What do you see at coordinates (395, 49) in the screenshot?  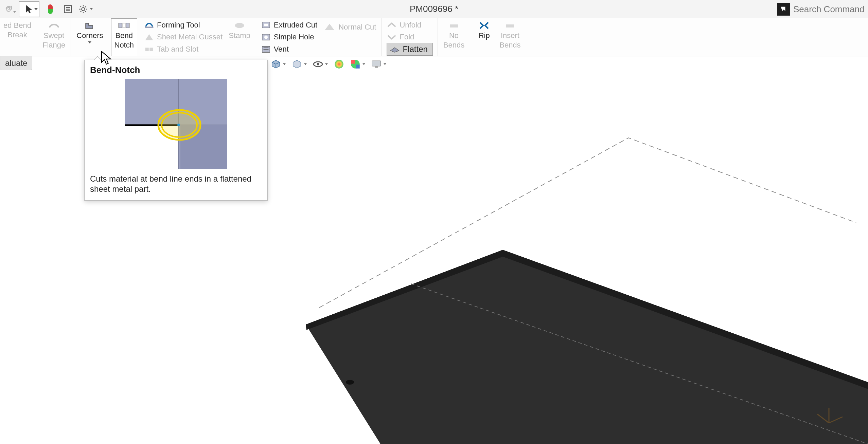 I see `flatten-icon` at bounding box center [395, 49].